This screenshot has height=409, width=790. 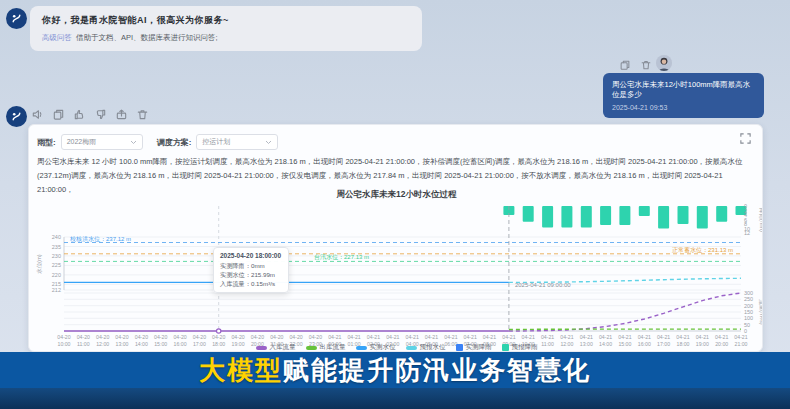 What do you see at coordinates (251, 284) in the screenshot?
I see `tooltip-row: 入库流量：0.15m³/s` at bounding box center [251, 284].